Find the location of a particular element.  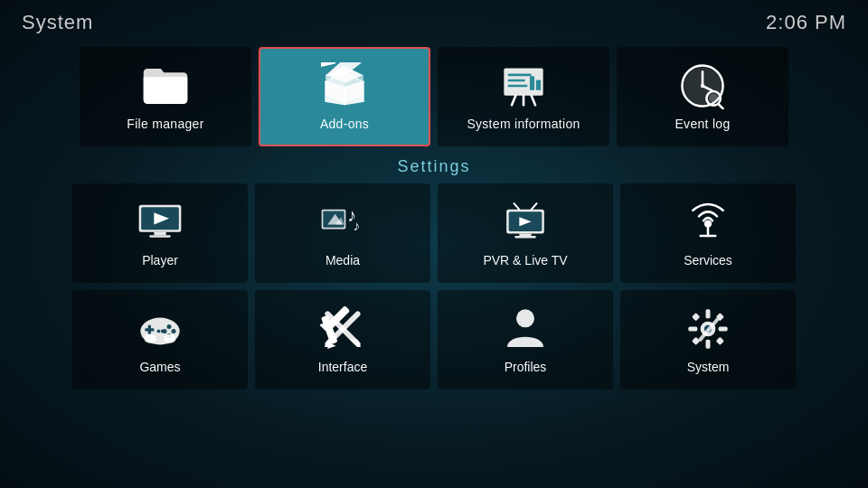

tile-add-ons: Add-ons is located at coordinates (344, 97).